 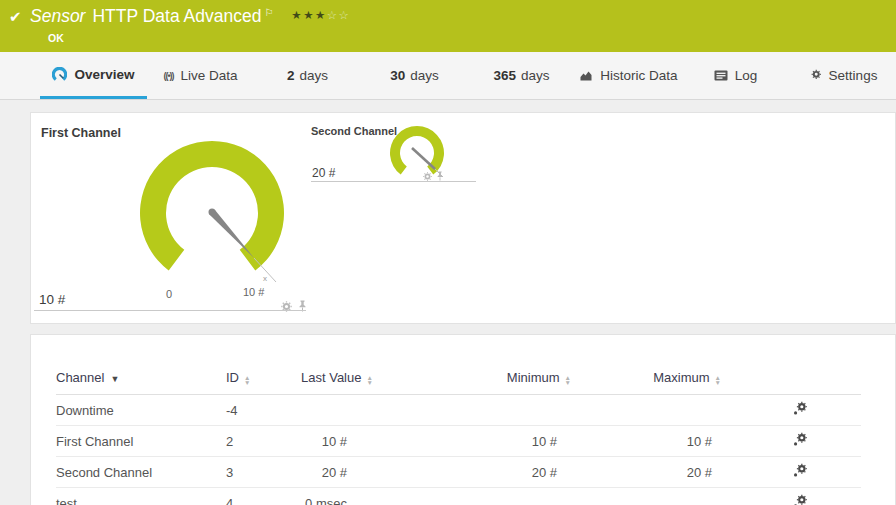 What do you see at coordinates (417, 155) in the screenshot?
I see `secondary-gauge` at bounding box center [417, 155].